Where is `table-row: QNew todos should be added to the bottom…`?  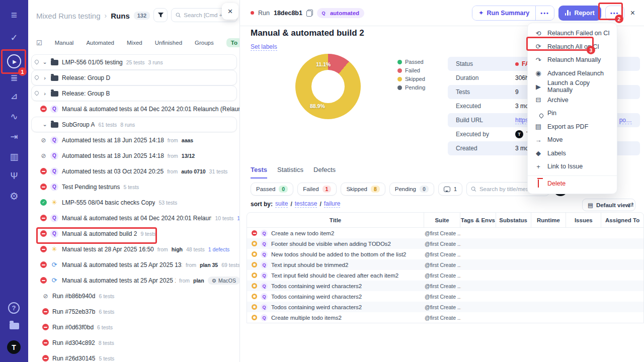 table-row: QNew todos should be added to the bottom… is located at coordinates (445, 254).